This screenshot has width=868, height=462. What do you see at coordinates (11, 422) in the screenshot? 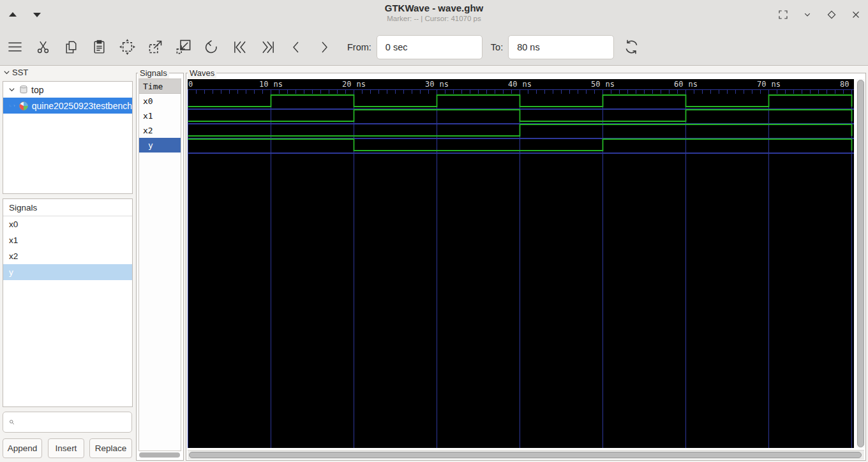
I see `search-icon` at bounding box center [11, 422].